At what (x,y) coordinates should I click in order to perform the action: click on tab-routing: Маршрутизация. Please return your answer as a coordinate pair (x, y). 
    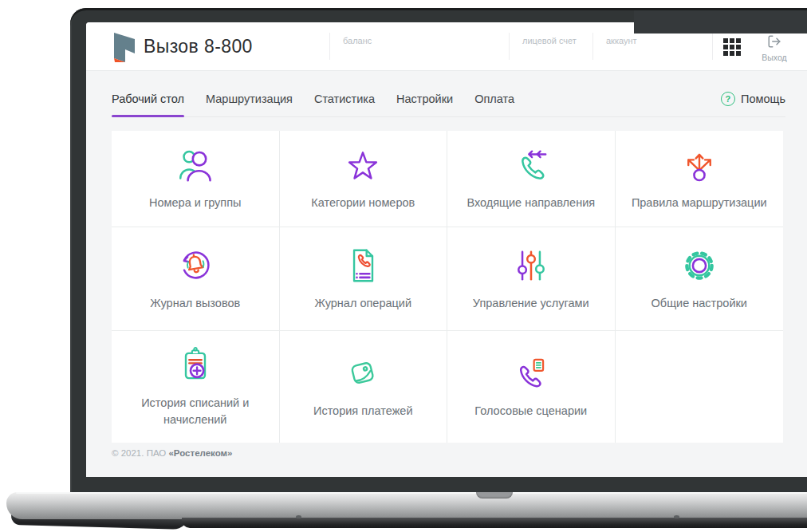
    Looking at the image, I should click on (249, 99).